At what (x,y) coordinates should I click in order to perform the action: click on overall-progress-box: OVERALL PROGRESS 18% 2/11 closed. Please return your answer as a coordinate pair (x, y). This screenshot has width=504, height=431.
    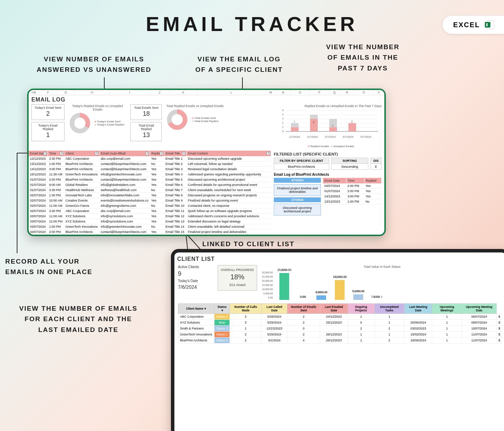
    Looking at the image, I should click on (237, 278).